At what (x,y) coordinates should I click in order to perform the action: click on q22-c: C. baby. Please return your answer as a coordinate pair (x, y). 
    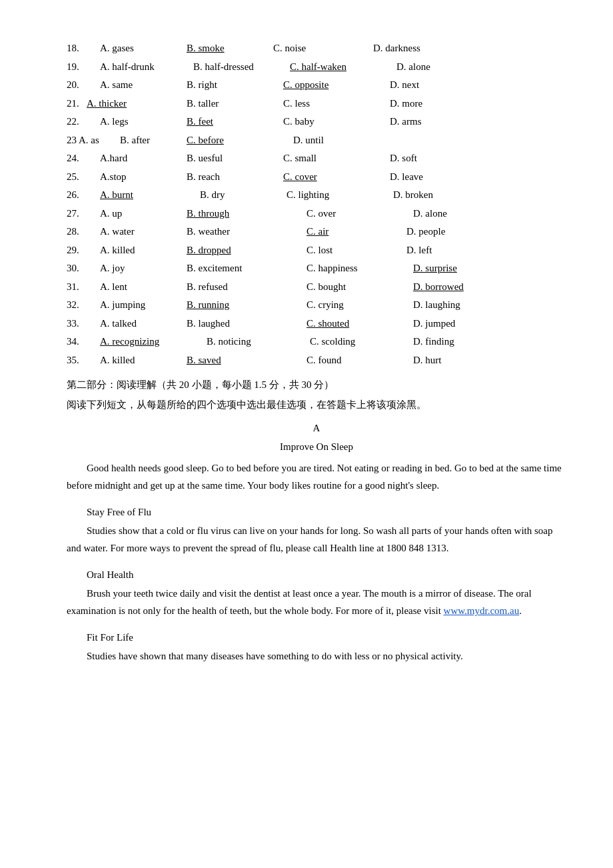
    Looking at the image, I should click on (336, 122).